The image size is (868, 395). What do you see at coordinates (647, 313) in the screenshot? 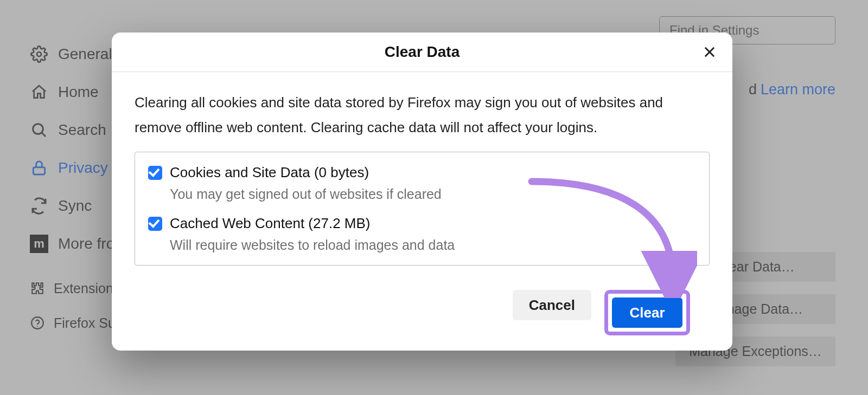
I see `clear-button: Clear` at bounding box center [647, 313].